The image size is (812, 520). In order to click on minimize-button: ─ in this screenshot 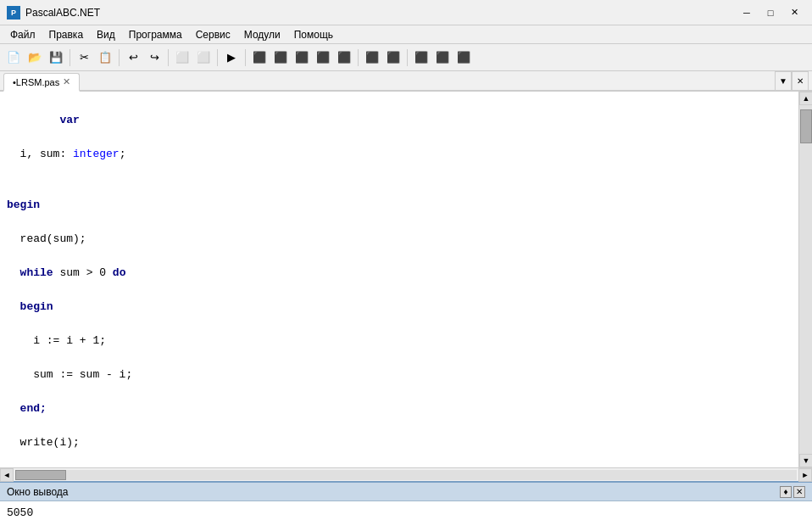, I will do `click(747, 13)`.